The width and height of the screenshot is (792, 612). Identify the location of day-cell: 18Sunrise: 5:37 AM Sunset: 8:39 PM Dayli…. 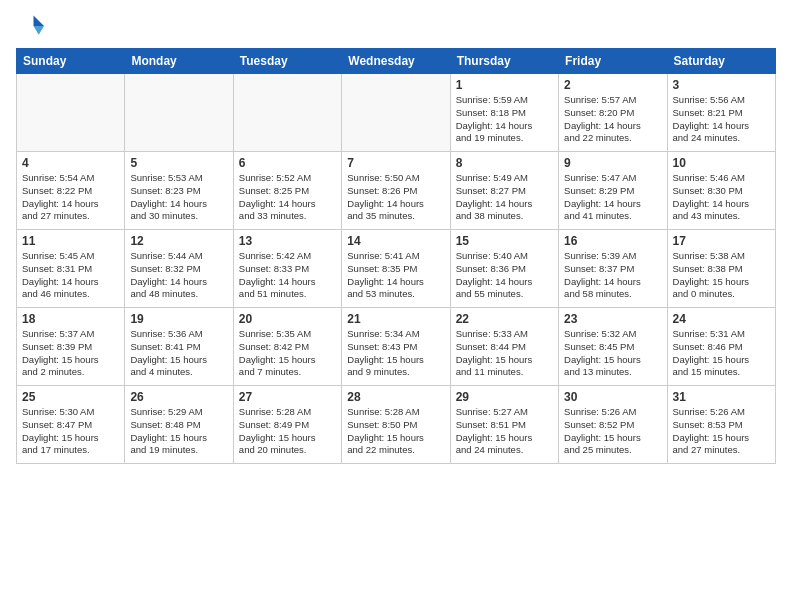
(71, 347).